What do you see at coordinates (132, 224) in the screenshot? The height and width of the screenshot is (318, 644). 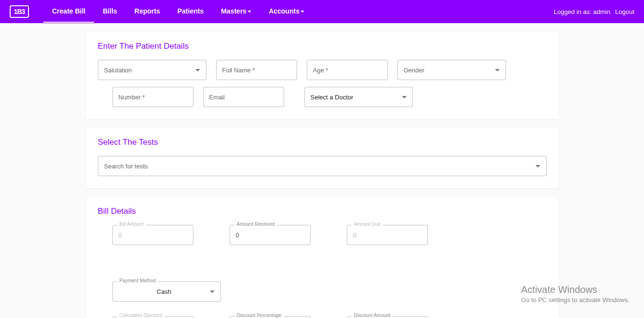 I see `bill-amount-label: Bill Amount` at bounding box center [132, 224].